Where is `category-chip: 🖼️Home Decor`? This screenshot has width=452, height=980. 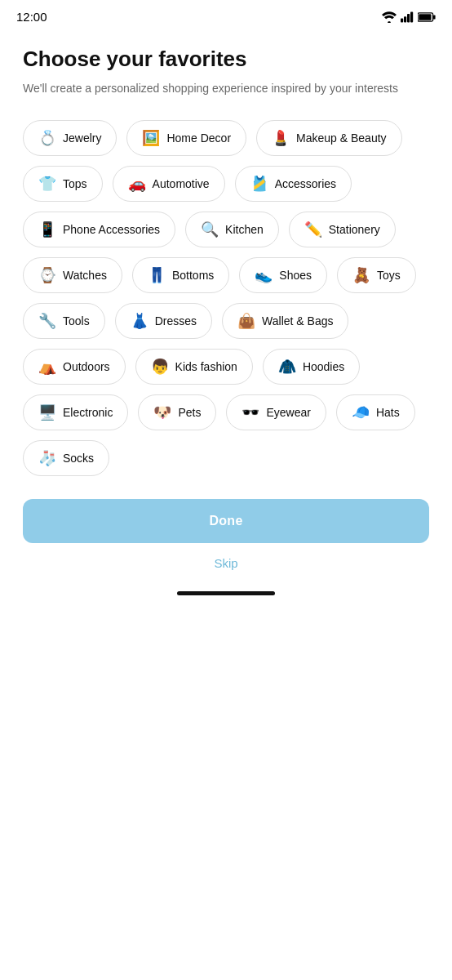
category-chip: 🖼️Home Decor is located at coordinates (186, 138).